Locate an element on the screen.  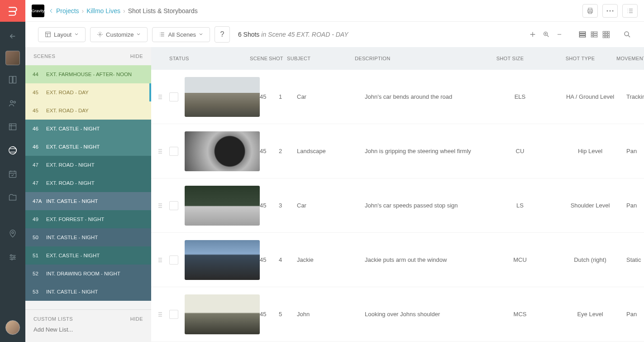
user-avatar-small is located at coordinates (13, 58).